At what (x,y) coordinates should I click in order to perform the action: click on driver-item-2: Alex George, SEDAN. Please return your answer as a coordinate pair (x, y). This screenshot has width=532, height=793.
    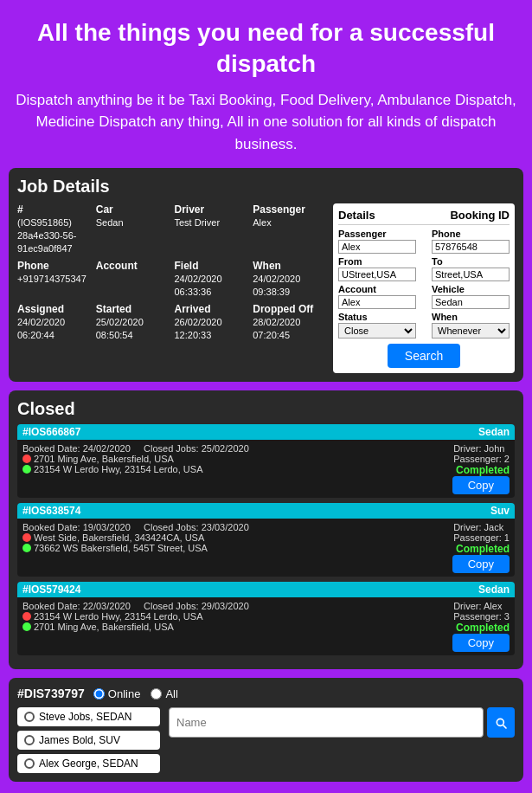
    Looking at the image, I should click on (88, 764).